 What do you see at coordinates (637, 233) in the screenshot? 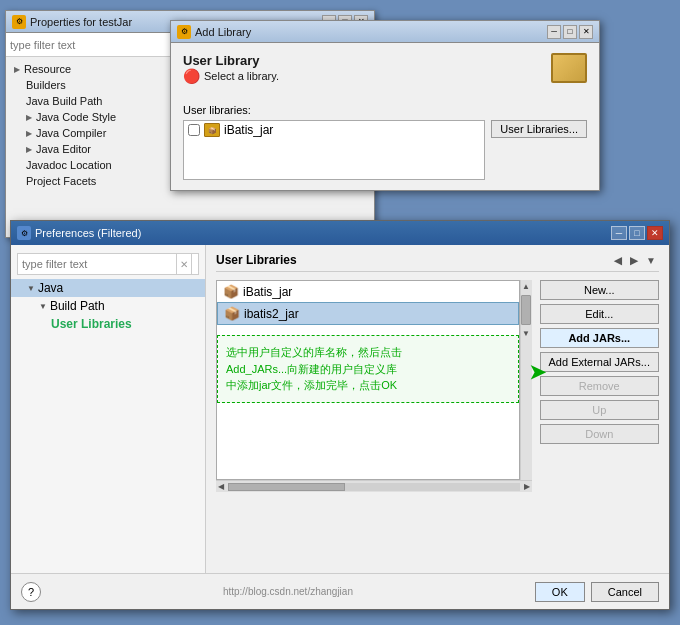
I see `pref-maximize-btn: □` at bounding box center [637, 233].